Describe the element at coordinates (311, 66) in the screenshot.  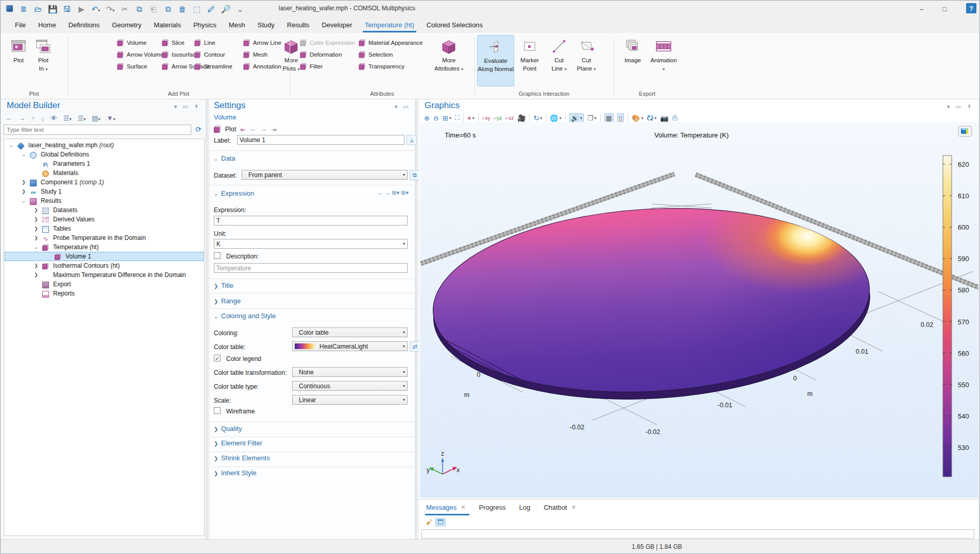
I see `ribbon-item-filter: Filter` at that location.